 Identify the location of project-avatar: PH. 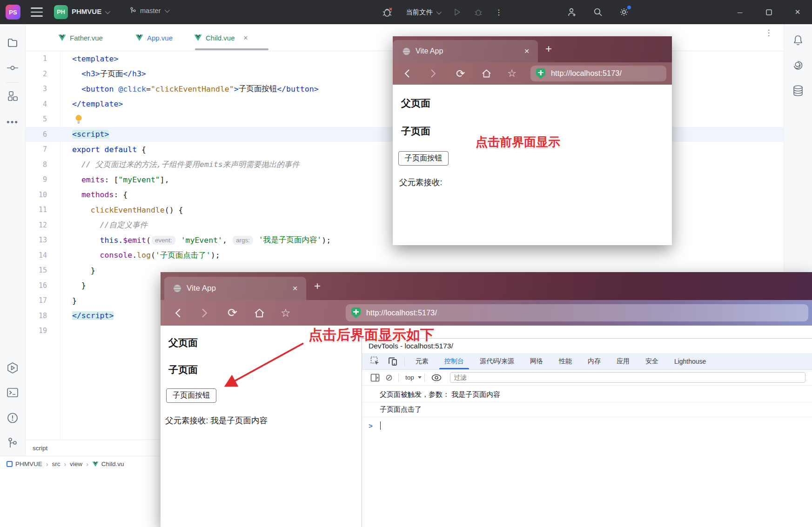
(61, 12).